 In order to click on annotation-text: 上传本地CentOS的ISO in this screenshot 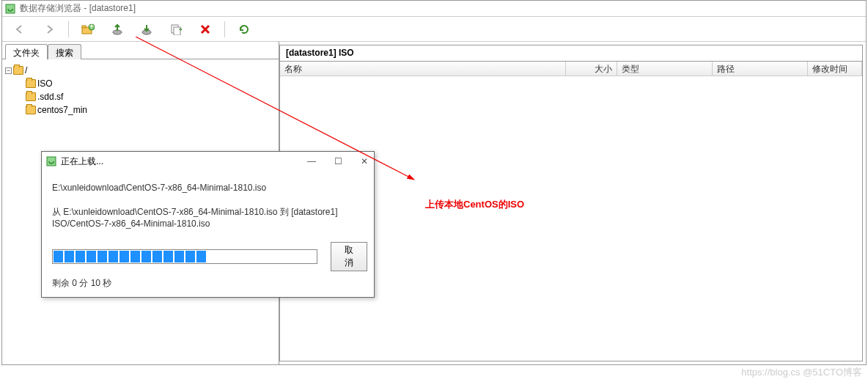, I will do `click(475, 205)`.